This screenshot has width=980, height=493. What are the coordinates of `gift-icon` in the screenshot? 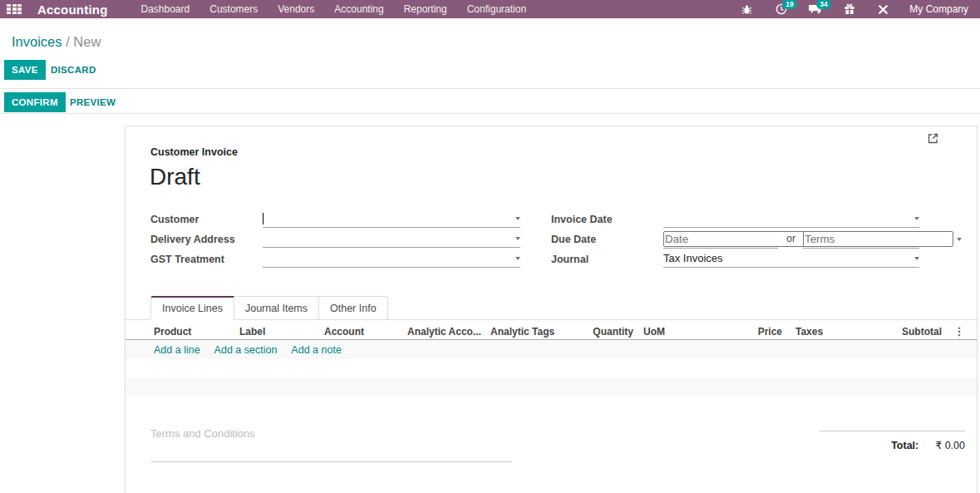 It's located at (849, 10).